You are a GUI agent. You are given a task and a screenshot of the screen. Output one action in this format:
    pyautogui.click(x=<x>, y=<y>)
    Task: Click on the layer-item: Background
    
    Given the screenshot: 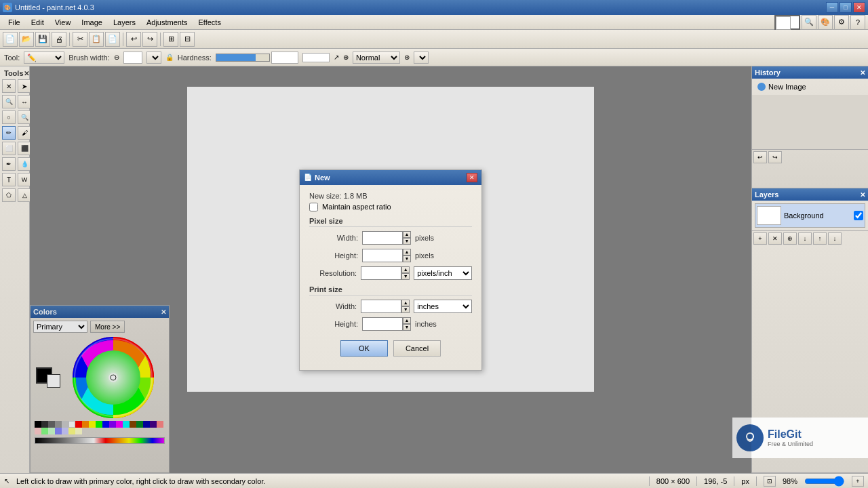 What is the action you would take?
    pyautogui.click(x=810, y=216)
    